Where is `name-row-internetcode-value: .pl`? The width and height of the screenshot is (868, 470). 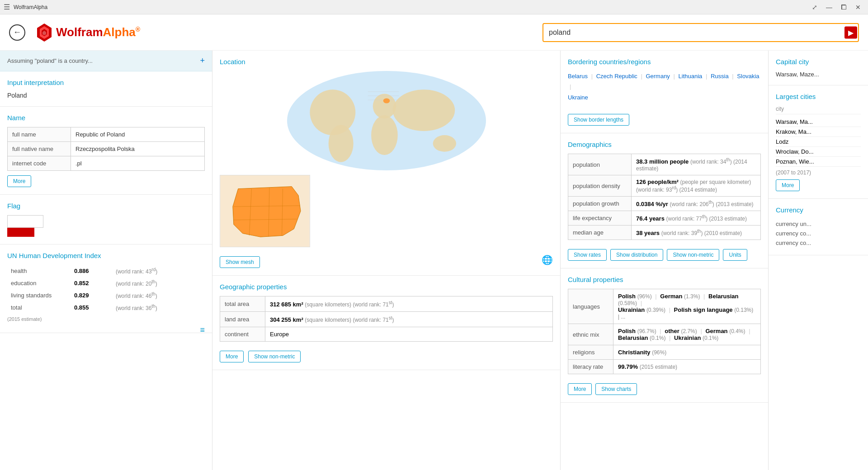
name-row-internetcode-value: .pl is located at coordinates (138, 164).